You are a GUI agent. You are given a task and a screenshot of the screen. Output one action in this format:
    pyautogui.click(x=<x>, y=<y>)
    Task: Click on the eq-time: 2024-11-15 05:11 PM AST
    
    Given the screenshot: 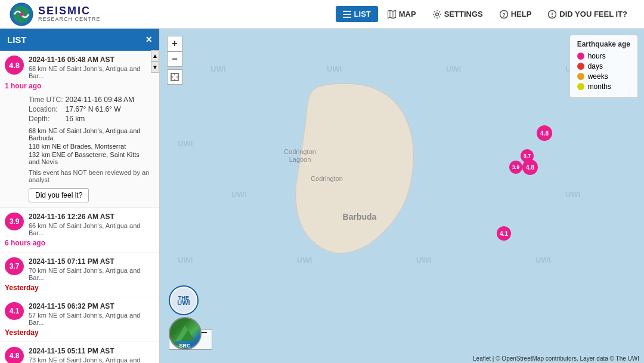 What is the action you would take?
    pyautogui.click(x=91, y=351)
    